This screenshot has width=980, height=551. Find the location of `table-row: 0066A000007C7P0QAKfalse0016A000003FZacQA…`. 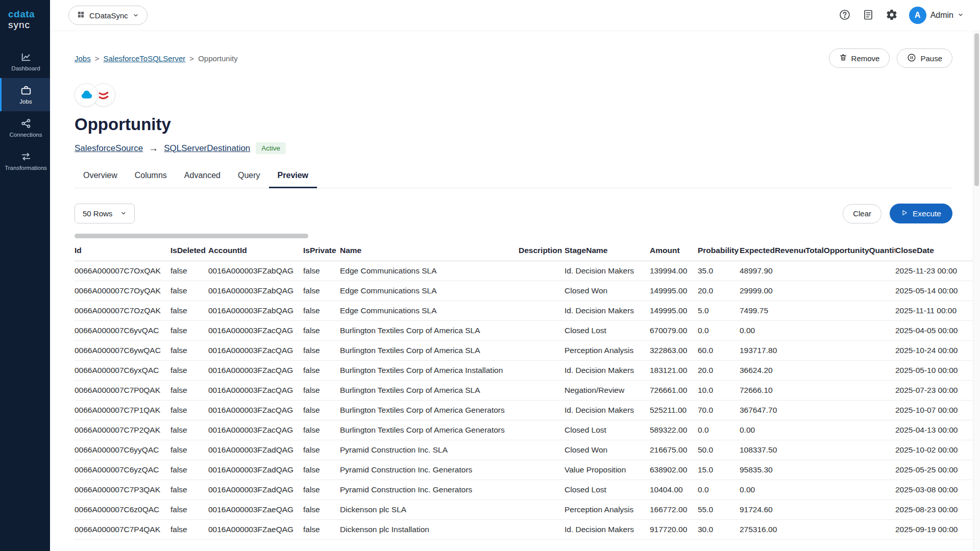

table-row: 0066A000007C7P0QAKfalse0016A000003FZacQA… is located at coordinates (527, 391).